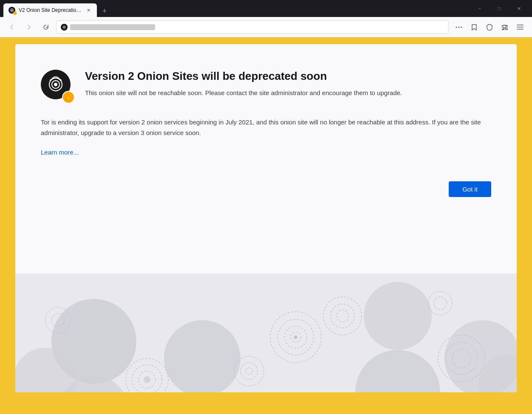 The height and width of the screenshot is (414, 532). Describe the element at coordinates (64, 27) in the screenshot. I see `address-favicon` at that location.